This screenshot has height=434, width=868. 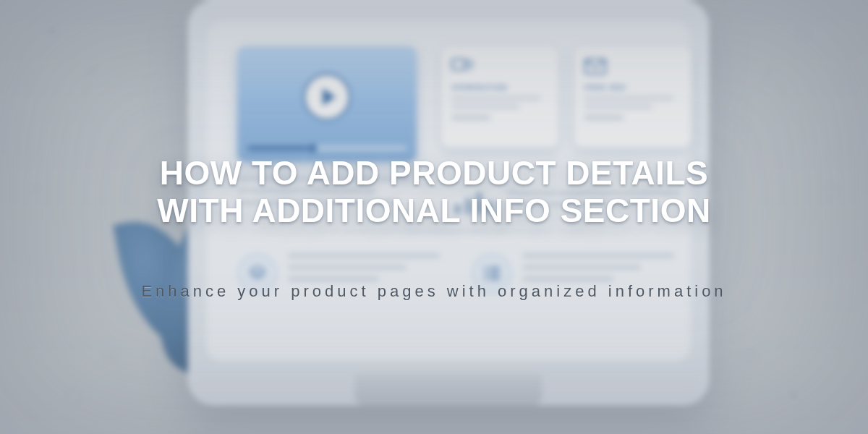 I want to click on page-subtitle: Enhance your product pages with organize…, so click(x=434, y=292).